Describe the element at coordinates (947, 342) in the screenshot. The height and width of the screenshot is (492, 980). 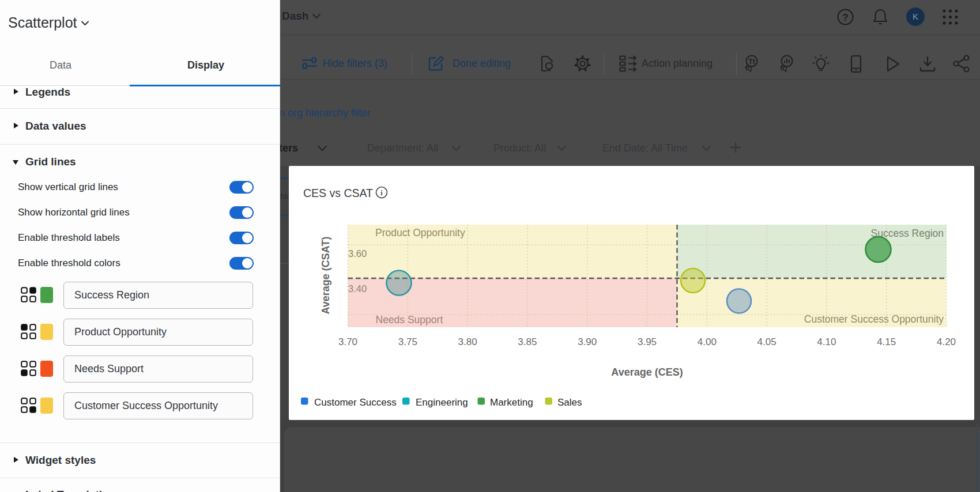
I see `svg-text: 4.20` at that location.